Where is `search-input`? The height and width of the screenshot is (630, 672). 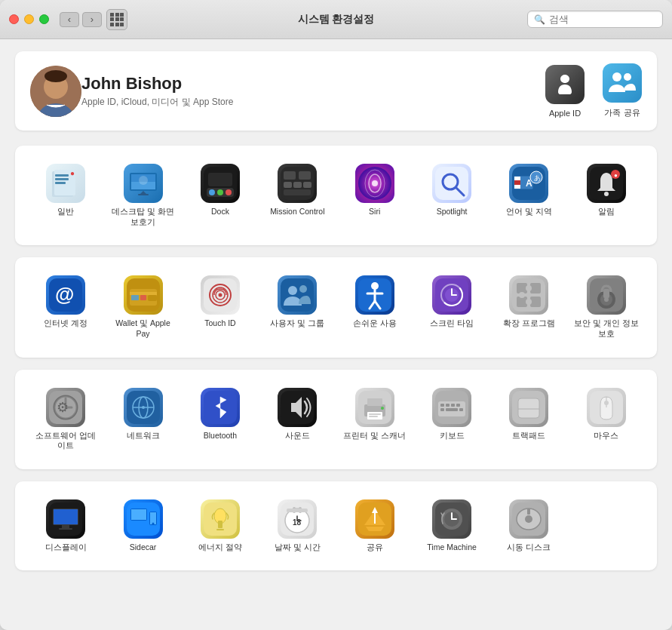 search-input is located at coordinates (602, 20).